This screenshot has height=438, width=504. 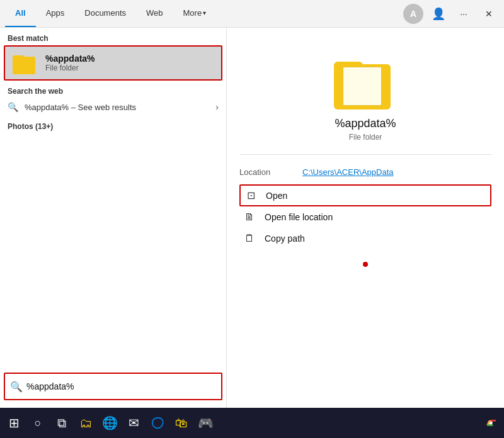 What do you see at coordinates (134, 423) in the screenshot?
I see `mail-button: ✉` at bounding box center [134, 423].